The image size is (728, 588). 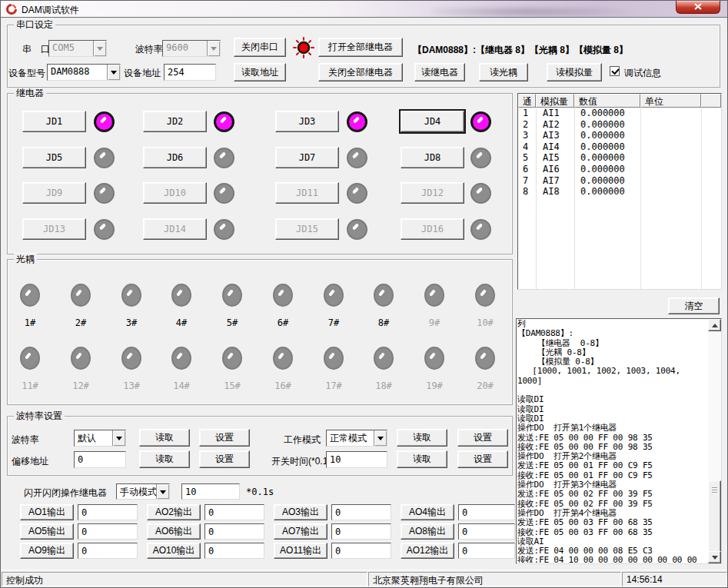 What do you see at coordinates (54, 121) in the screenshot?
I see `relay-button-jd1: JD1` at bounding box center [54, 121].